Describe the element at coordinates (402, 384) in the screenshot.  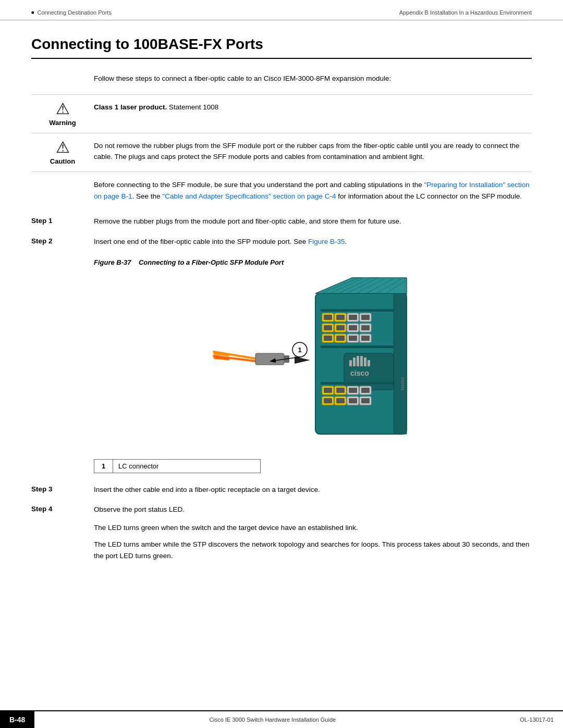
I see `svg-text: 202031` at that location.